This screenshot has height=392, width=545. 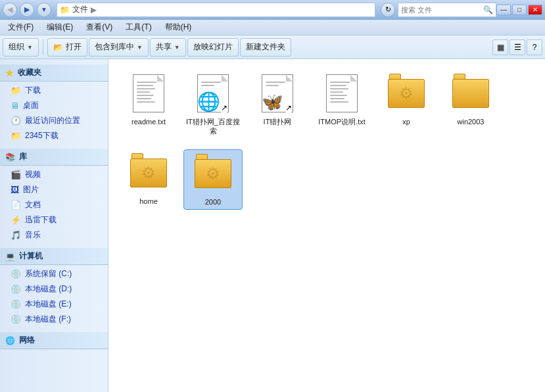 What do you see at coordinates (272, 28) in the screenshot?
I see `menu-bar: 文件(F) 编辑(E) 查看(V) 工具(T) 帮助(H)` at bounding box center [272, 28].